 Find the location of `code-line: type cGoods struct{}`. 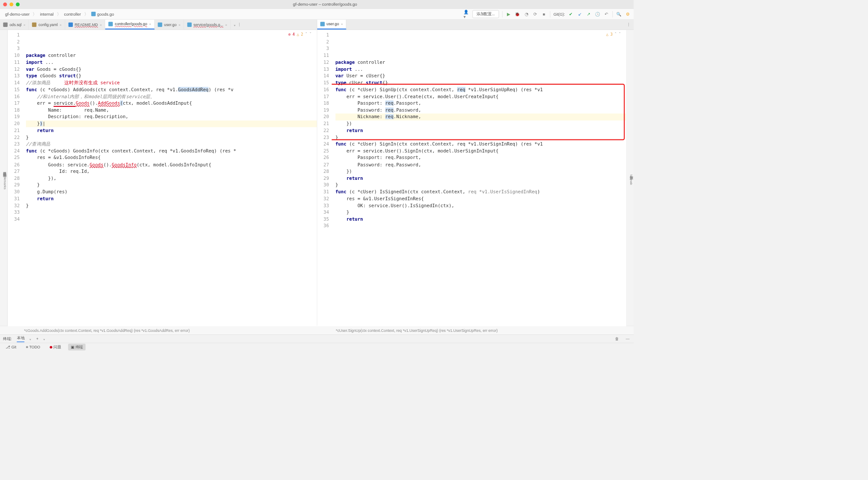

code-line: type cGoods struct{} is located at coordinates (171, 76).